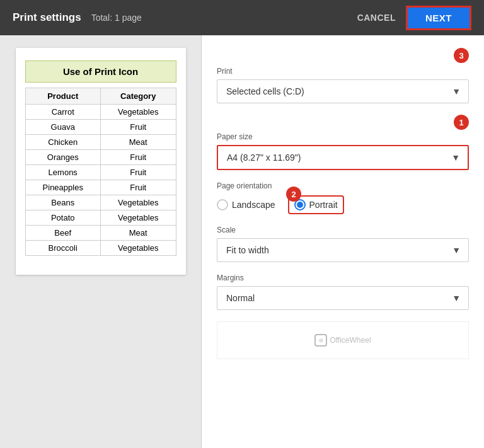  I want to click on scale-select: Fit to width, so click(343, 250).